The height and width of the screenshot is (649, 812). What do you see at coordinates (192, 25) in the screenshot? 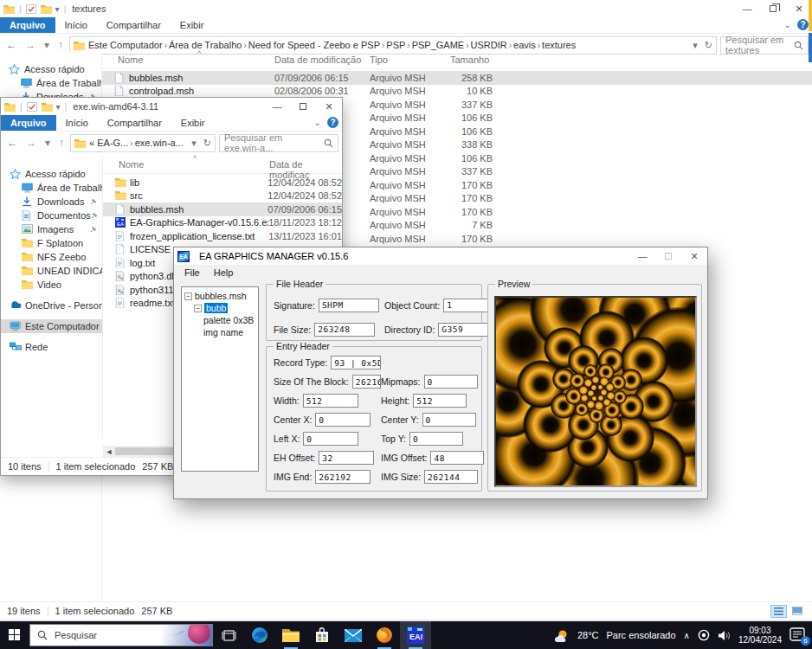
I see `ribbon-tab-exibir: Exibir` at bounding box center [192, 25].